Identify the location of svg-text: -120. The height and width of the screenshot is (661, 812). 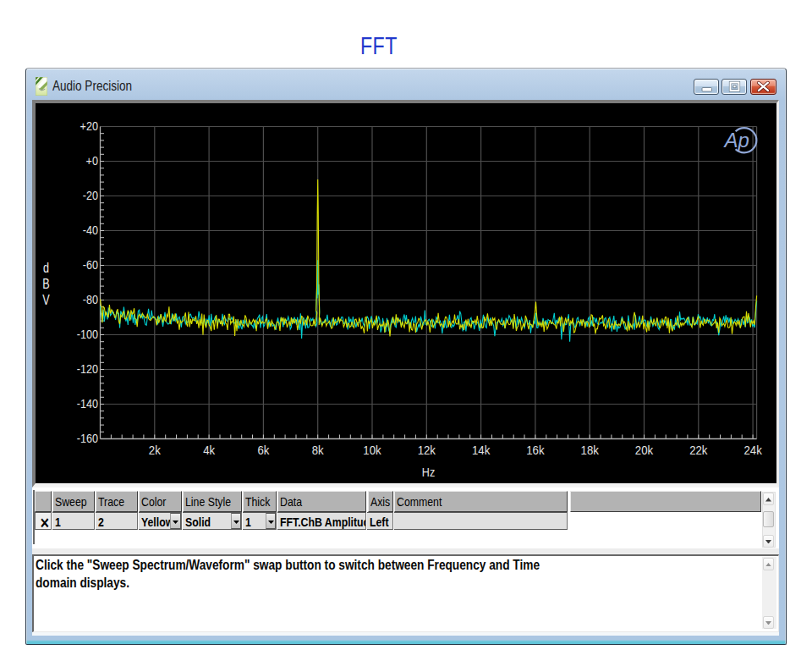
(88, 369).